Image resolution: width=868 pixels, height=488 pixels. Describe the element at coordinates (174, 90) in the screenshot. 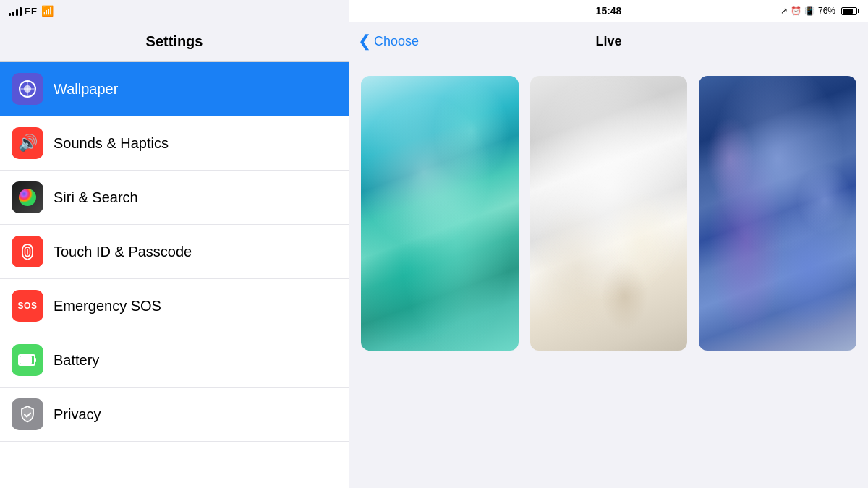

I see `settings-item-wallpaper: Wallpaper` at that location.